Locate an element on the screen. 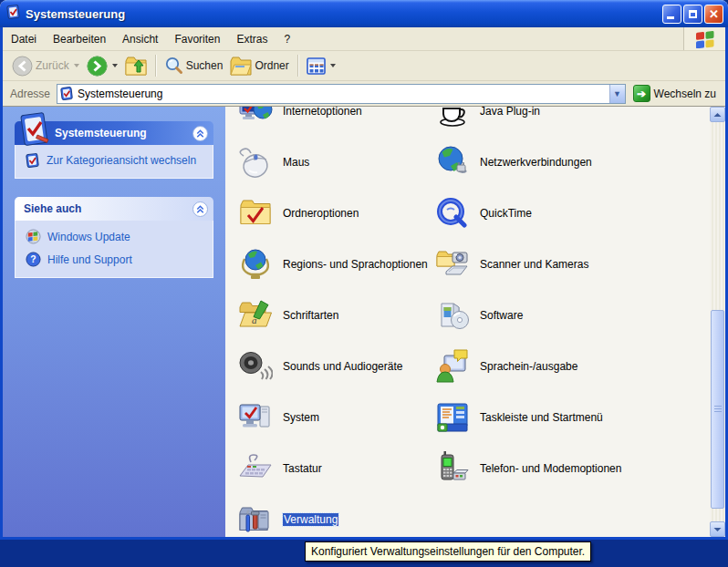  menu-hilfe: ? is located at coordinates (286, 38).